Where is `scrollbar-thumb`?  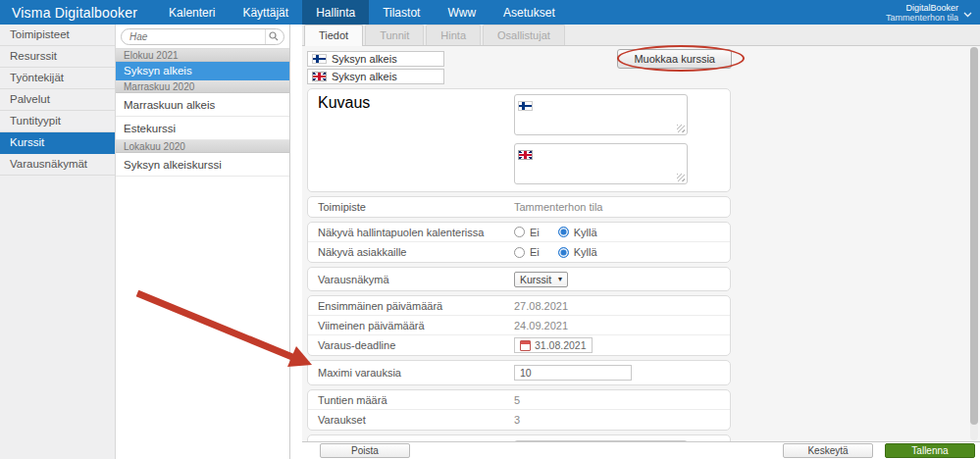 scrollbar-thumb is located at coordinates (974, 235).